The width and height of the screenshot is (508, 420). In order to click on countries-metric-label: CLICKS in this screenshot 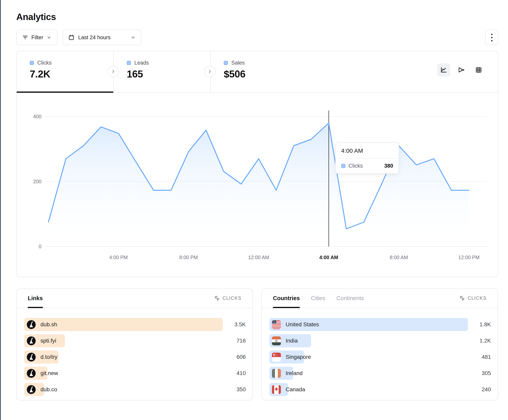, I will do `click(477, 298)`.